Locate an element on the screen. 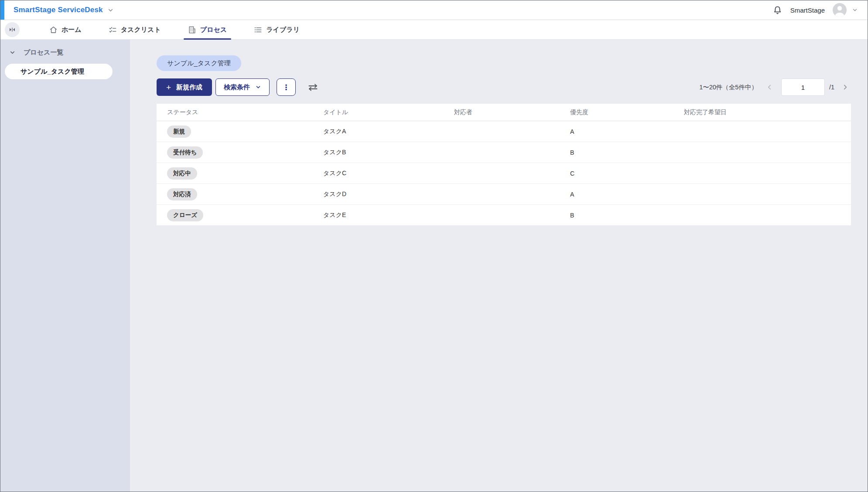 This screenshot has height=492, width=868. avatar is located at coordinates (840, 10).